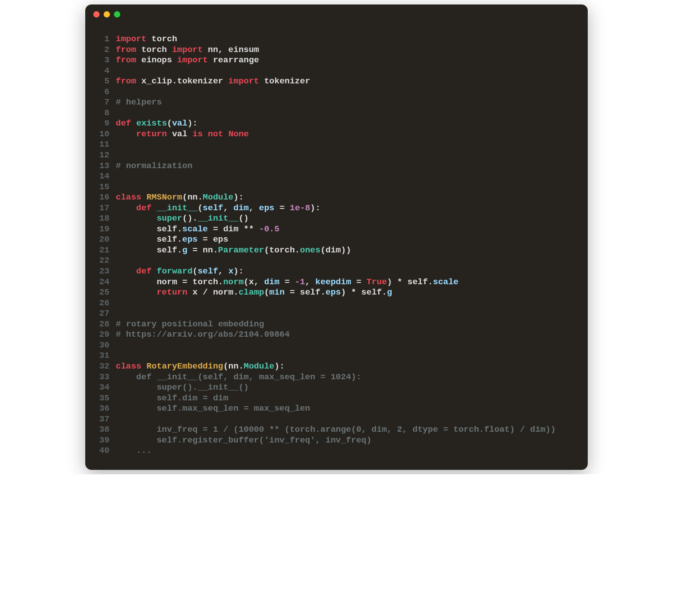 This screenshot has width=673, height=616. What do you see at coordinates (102, 92) in the screenshot?
I see `line-number: 6` at bounding box center [102, 92].